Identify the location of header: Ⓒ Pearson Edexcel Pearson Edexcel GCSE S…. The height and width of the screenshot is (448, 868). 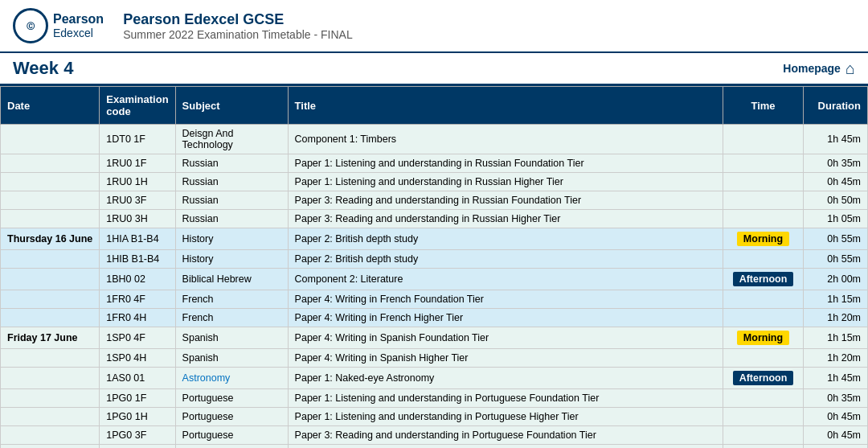
(434, 27).